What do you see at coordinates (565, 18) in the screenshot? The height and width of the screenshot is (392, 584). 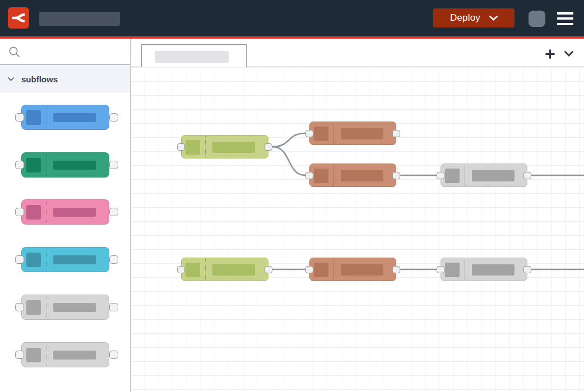 I see `main-menu-button` at bounding box center [565, 18].